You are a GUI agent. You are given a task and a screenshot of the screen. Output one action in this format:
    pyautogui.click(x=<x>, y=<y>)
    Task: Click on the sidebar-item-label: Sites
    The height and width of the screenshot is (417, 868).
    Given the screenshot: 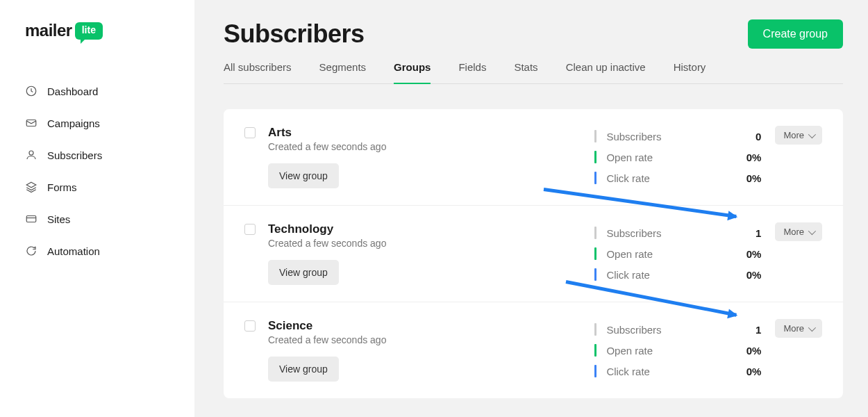 What is the action you would take?
    pyautogui.click(x=58, y=220)
    